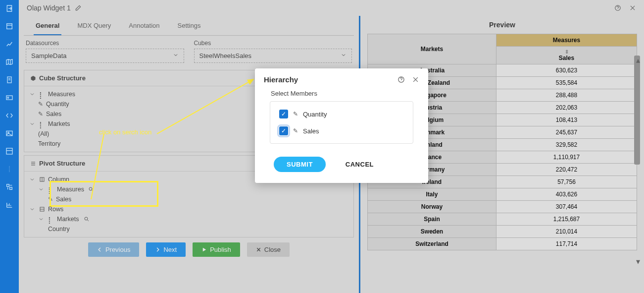 The image size is (644, 293). Describe the element at coordinates (189, 209) in the screenshot. I see `pivot-rows: Rows` at that location.